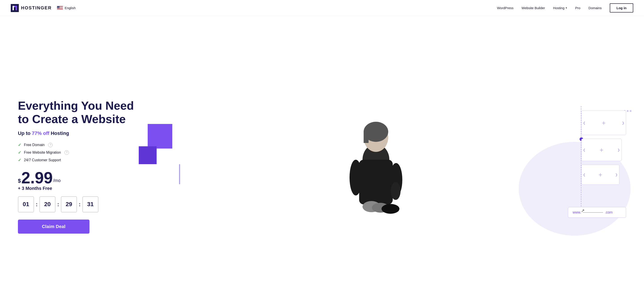  I want to click on feature-support: ✓ 24/7 Customer Support, so click(76, 160).